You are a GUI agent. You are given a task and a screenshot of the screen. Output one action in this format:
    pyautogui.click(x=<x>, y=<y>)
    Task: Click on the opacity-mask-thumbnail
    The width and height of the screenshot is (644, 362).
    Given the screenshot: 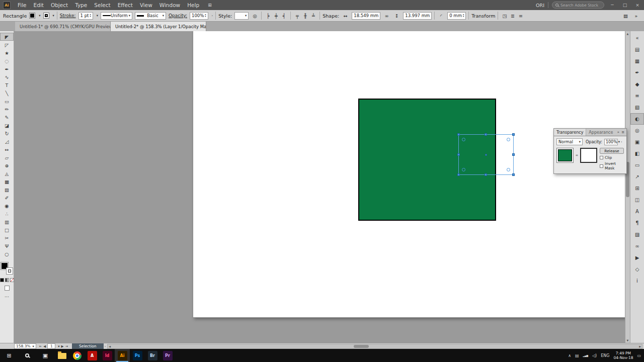 What is the action you would take?
    pyautogui.click(x=589, y=155)
    